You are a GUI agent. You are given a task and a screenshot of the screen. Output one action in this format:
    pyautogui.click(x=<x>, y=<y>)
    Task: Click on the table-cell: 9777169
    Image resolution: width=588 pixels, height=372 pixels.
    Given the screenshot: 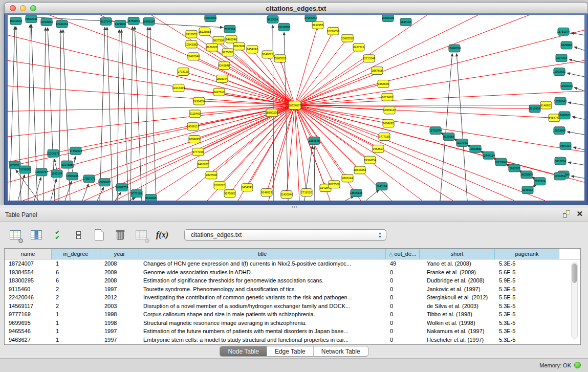 What is the action you would take?
    pyautogui.click(x=28, y=314)
    